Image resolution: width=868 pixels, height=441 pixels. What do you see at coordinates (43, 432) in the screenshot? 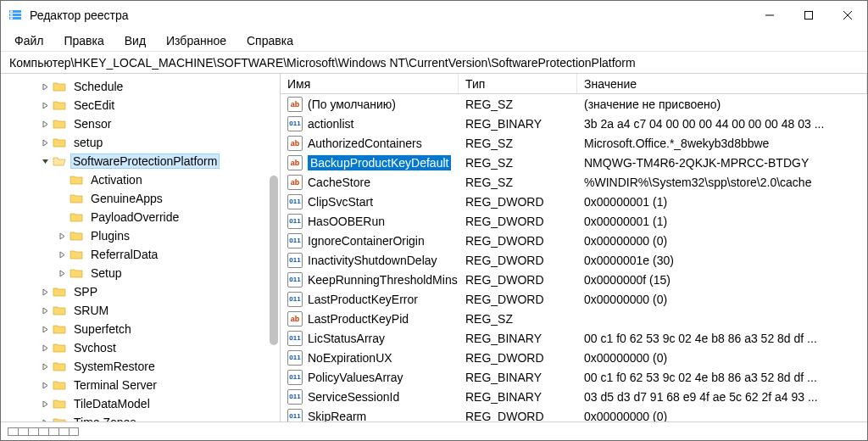
I see `status-segments` at bounding box center [43, 432].